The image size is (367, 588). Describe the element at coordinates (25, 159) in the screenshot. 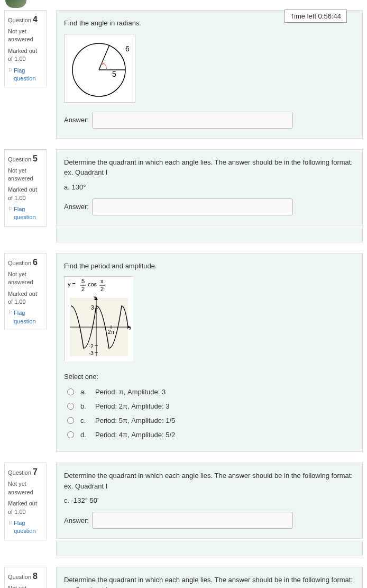

I see `question-label: Question 5` at that location.